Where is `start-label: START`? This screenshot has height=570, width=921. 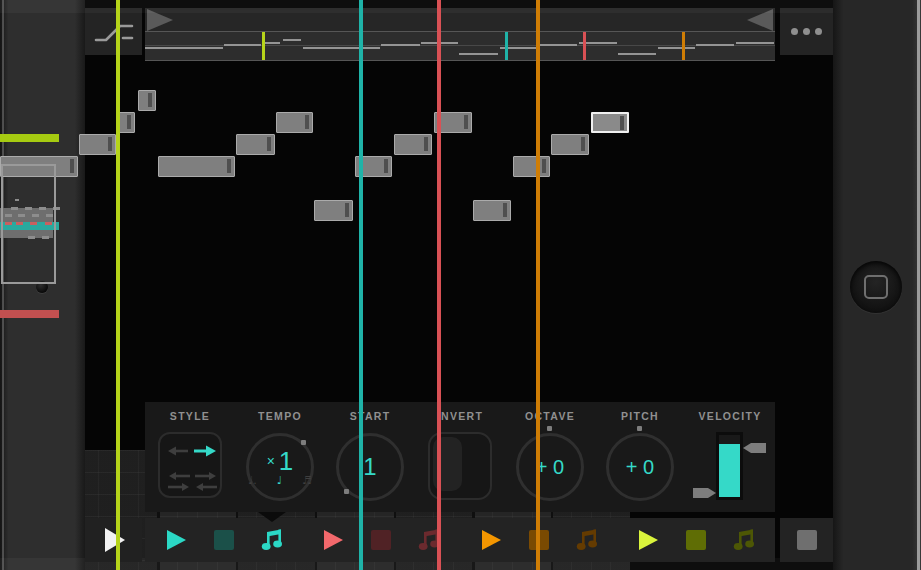
start-label: START is located at coordinates (370, 416).